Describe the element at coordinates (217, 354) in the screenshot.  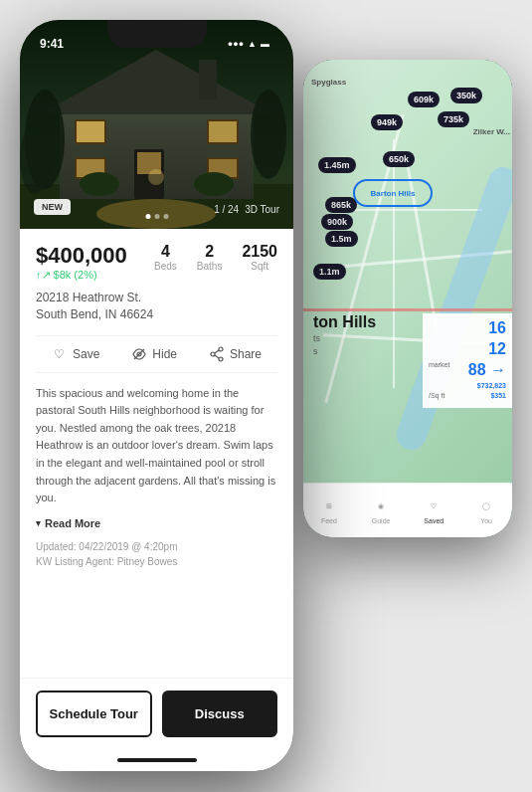
I see `share-icon` at that location.